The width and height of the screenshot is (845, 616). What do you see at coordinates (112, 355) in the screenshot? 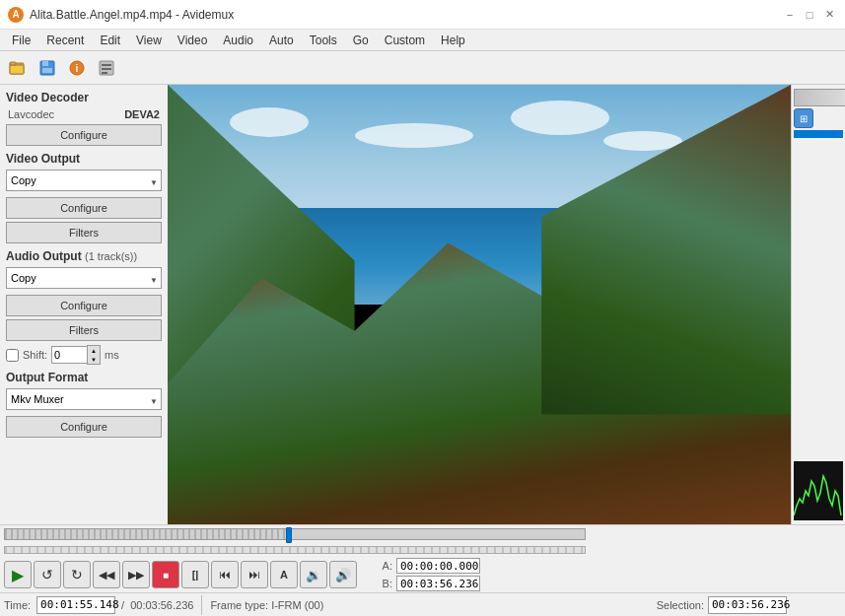
I see `shift-unit: ms` at bounding box center [112, 355].